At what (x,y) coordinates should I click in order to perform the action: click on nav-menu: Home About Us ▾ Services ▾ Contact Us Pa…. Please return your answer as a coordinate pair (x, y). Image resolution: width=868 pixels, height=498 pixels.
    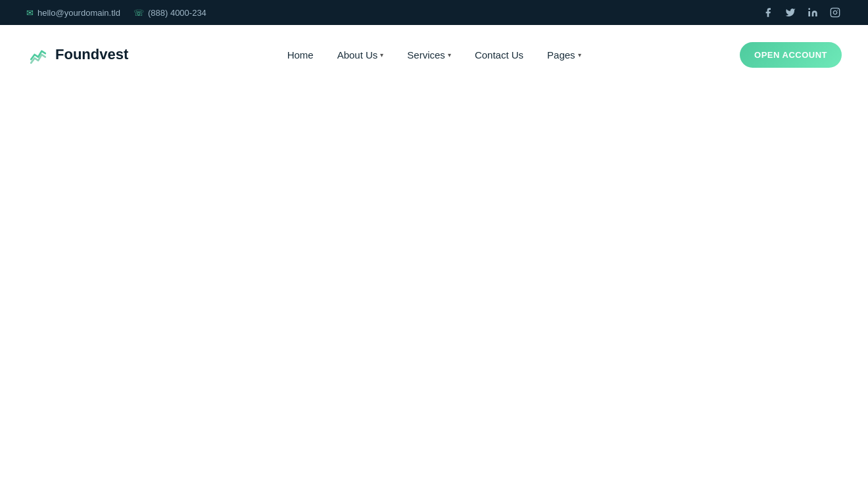
    Looking at the image, I should click on (434, 55).